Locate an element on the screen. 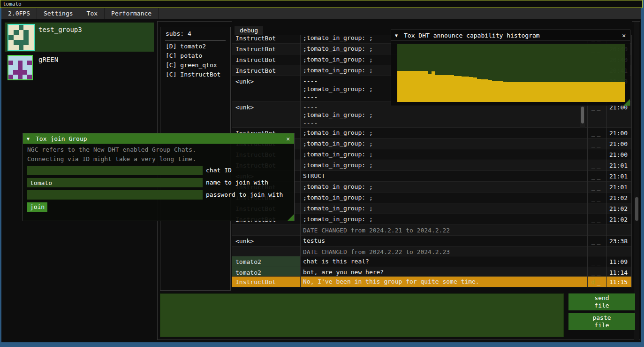 This screenshot has width=644, height=347. message-input is located at coordinates (362, 316).